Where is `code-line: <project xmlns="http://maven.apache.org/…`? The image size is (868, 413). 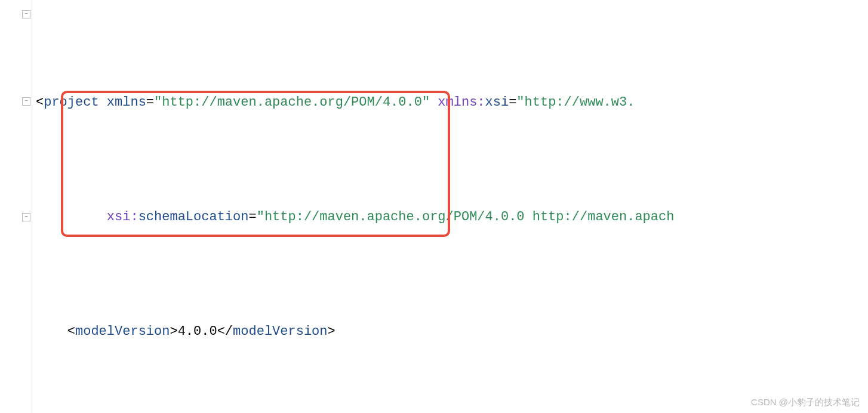 code-line: <project xmlns="http://maven.apache.org/… is located at coordinates (452, 103).